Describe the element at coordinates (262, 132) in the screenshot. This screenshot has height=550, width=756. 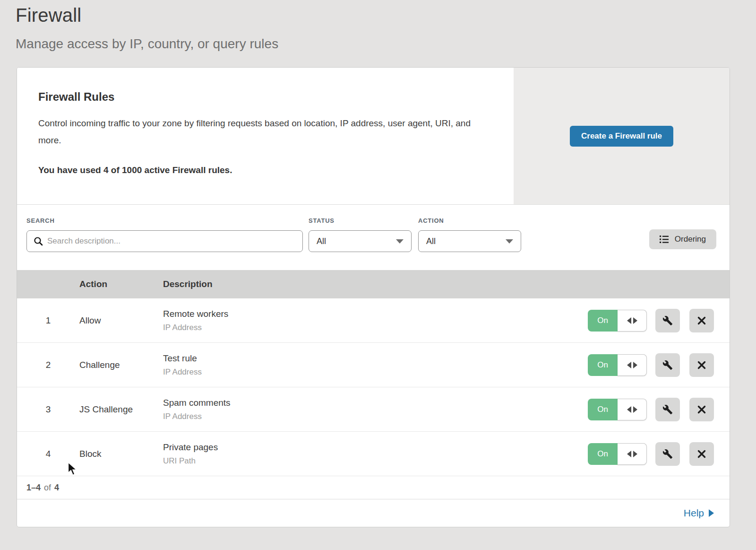
I see `section-description: Control incoming traffic to your zone by…` at that location.